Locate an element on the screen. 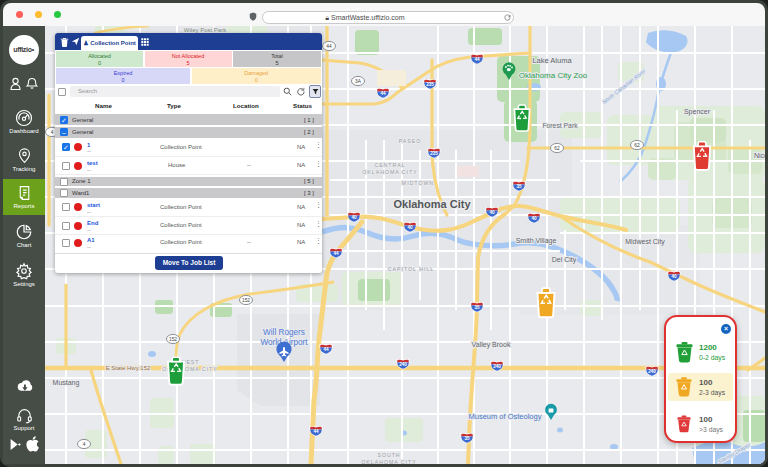  svg-text: SOUTH is located at coordinates (388, 455).